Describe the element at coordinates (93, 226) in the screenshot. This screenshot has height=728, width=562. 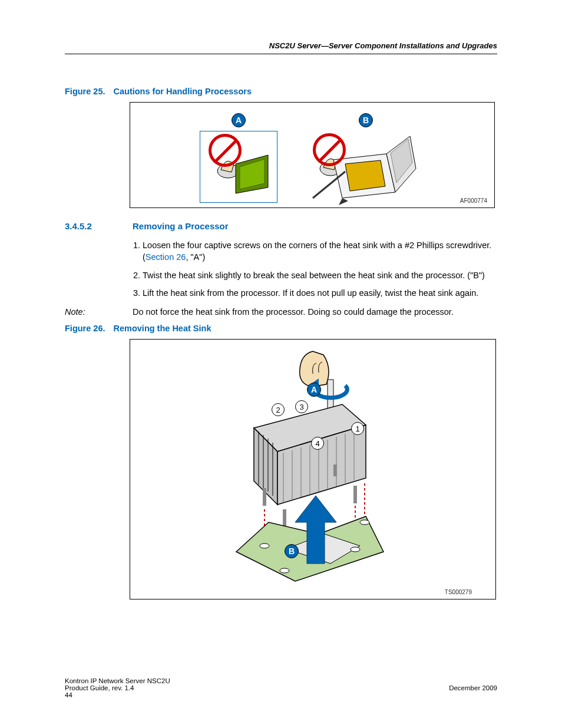
I see `section-number: 3.4.5.2` at that location.